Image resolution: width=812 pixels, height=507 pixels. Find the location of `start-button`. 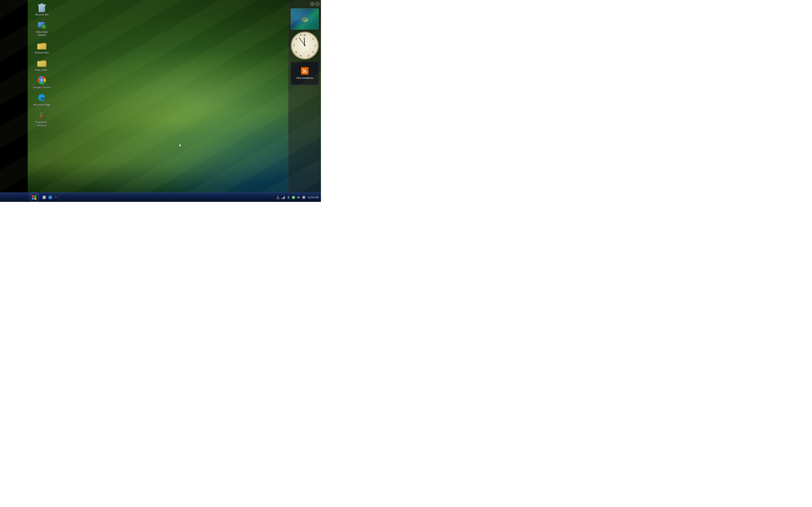

start-button is located at coordinates (34, 198).